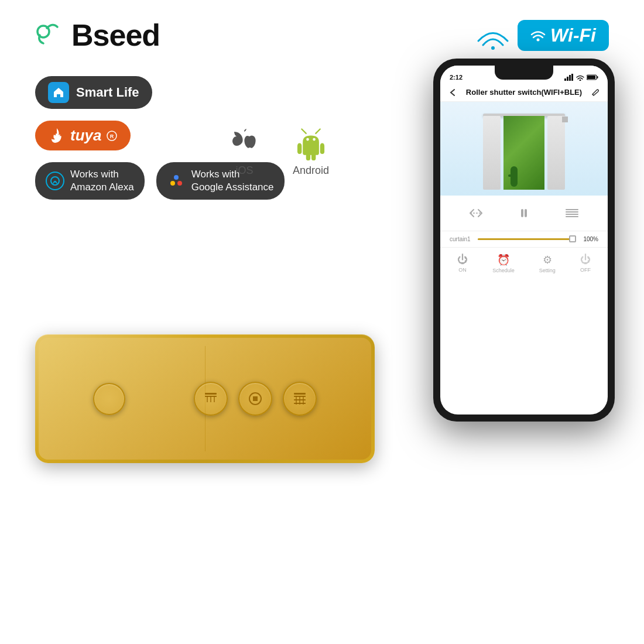  Describe the element at coordinates (503, 260) in the screenshot. I see `schedule-icon: ⏰` at that location.